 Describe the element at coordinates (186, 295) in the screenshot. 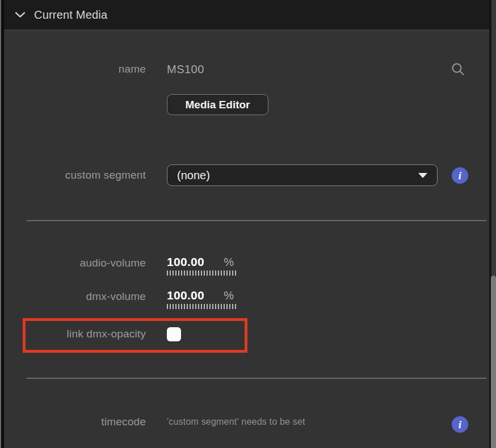

I see `dmx-volume-value: 100.00` at that location.